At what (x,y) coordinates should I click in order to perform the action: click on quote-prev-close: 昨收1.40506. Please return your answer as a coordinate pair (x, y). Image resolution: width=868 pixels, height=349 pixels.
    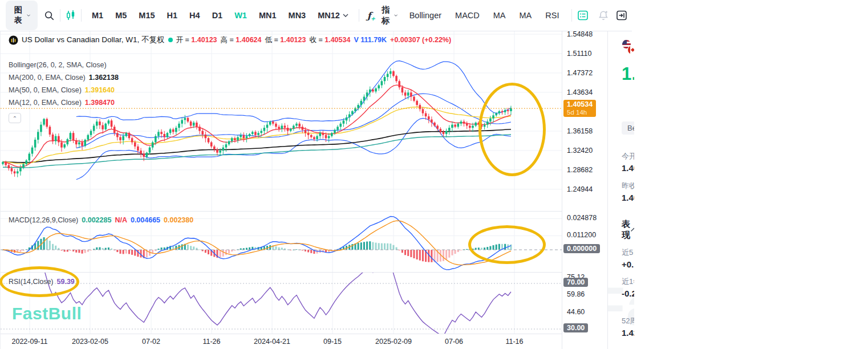
    Looking at the image, I should click on (628, 192).